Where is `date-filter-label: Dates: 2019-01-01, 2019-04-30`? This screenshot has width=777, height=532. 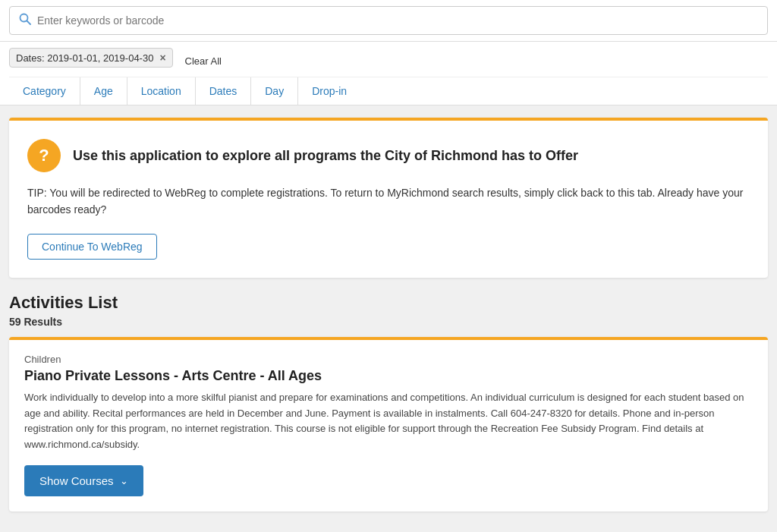
date-filter-label: Dates: 2019-01-01, 2019-04-30 is located at coordinates (85, 58).